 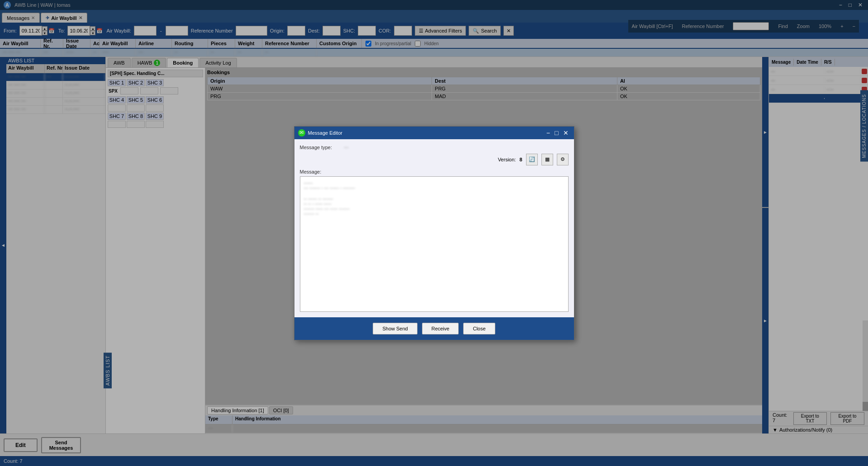 I want to click on modal-window-controls: − □ ✕, so click(x=557, y=133).